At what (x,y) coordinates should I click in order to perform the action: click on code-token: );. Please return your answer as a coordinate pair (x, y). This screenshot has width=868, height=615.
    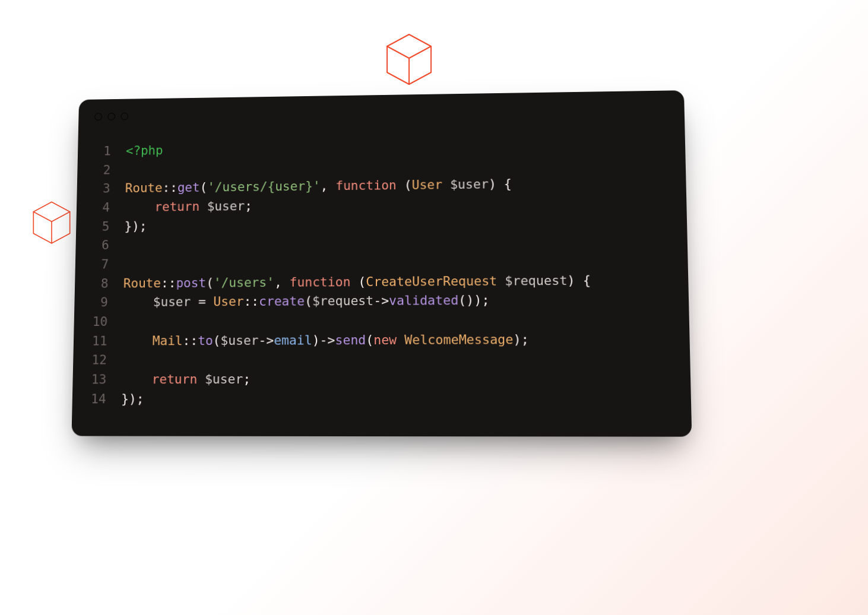
    Looking at the image, I should click on (521, 340).